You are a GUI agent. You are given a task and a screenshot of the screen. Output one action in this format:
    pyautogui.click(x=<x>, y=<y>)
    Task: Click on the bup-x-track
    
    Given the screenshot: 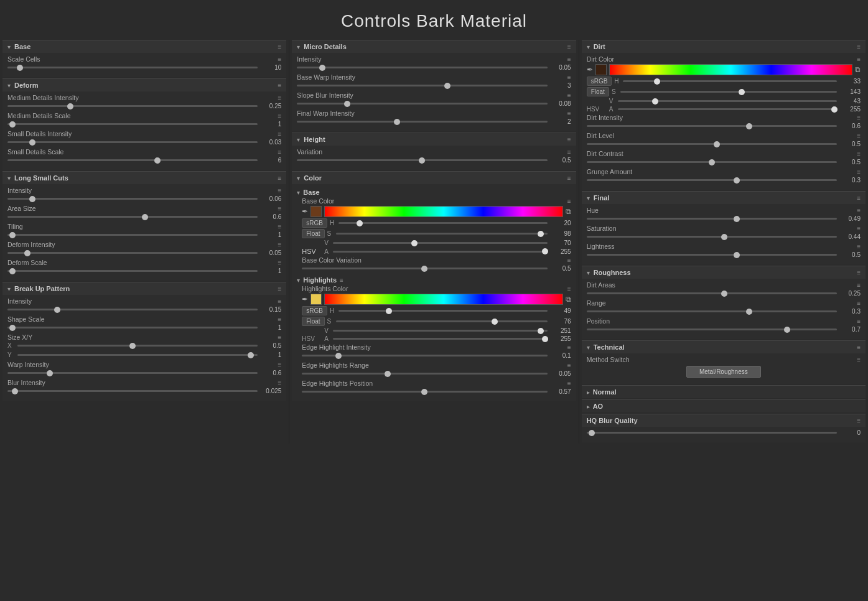 What is the action you would take?
    pyautogui.click(x=138, y=346)
    